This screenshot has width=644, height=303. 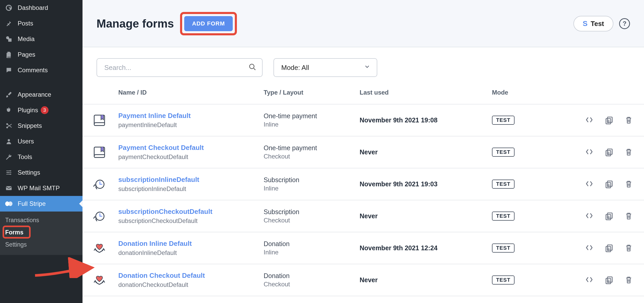 I want to click on sidebar-item-tools: Tools, so click(x=41, y=157).